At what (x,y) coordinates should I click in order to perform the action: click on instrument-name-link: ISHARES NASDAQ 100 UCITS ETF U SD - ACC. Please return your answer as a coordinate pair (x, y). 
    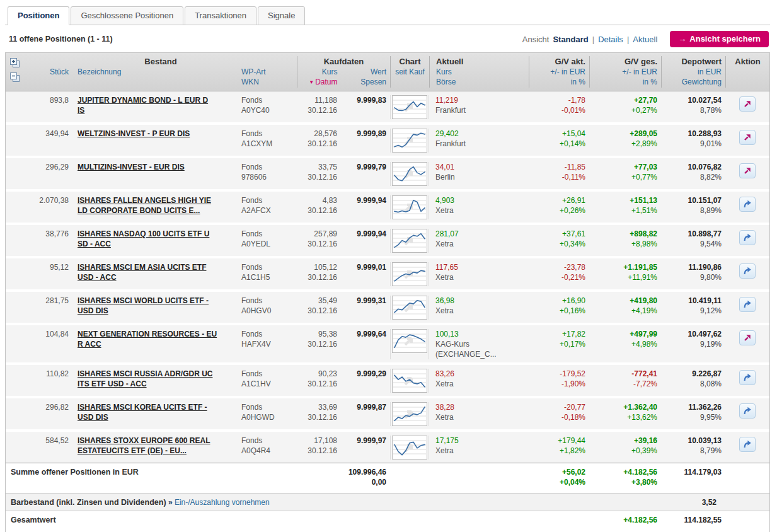
    Looking at the image, I should click on (144, 239).